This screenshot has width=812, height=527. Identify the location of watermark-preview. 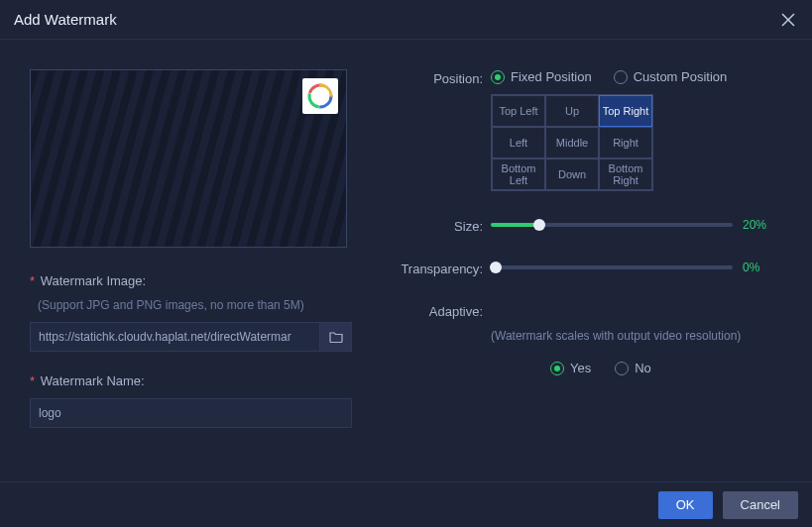
(188, 158).